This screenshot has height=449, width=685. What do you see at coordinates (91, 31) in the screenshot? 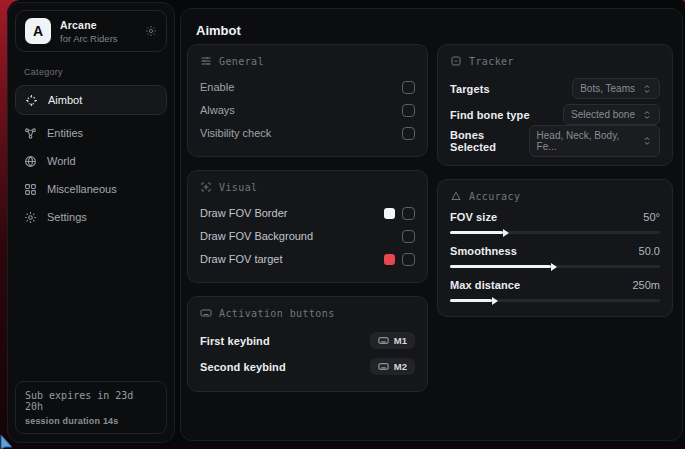
I see `brand-card: A Arcane for Arc Riders` at bounding box center [91, 31].